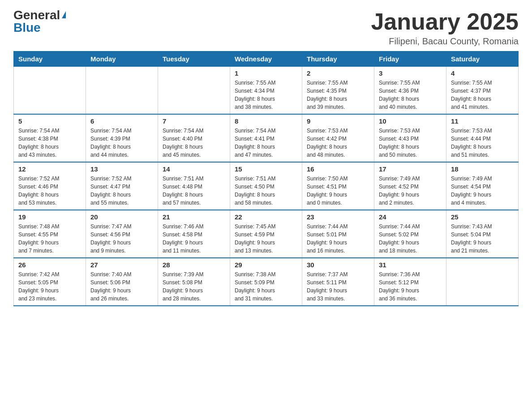 The image size is (532, 411). Describe the element at coordinates (50, 234) in the screenshot. I see `calendar-cell: 19Sunrise: 7:48 AM Sunset: 4:55 PM Dayli…` at that location.